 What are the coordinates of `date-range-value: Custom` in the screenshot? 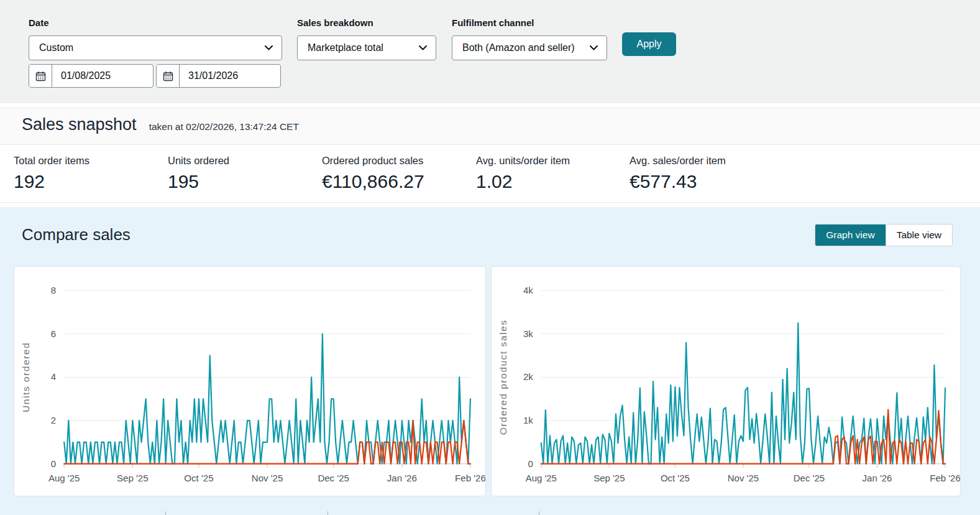 It's located at (56, 48).